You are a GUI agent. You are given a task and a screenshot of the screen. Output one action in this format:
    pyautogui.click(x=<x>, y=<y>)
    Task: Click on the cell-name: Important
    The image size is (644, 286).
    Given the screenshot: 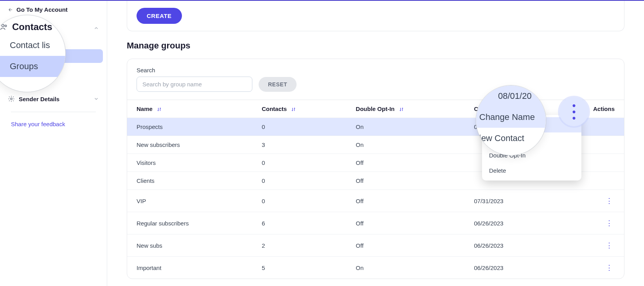 What is the action you would take?
    pyautogui.click(x=190, y=268)
    